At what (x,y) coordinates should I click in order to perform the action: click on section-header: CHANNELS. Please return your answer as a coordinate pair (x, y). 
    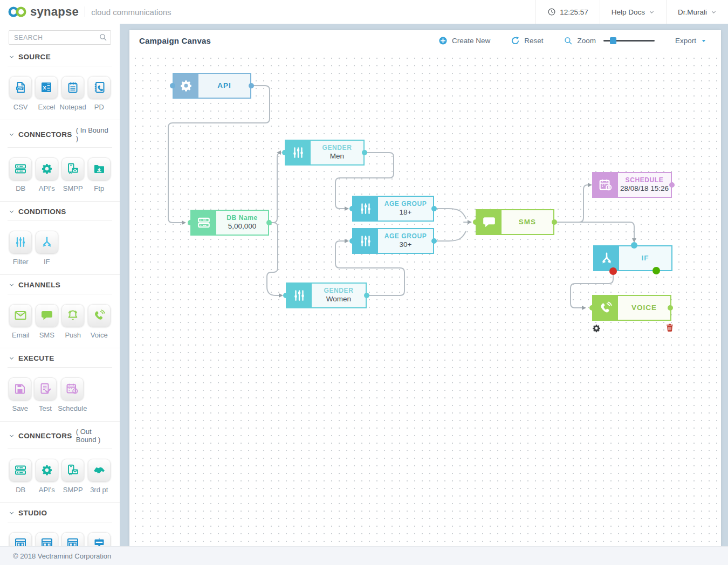
    Looking at the image, I should click on (60, 285).